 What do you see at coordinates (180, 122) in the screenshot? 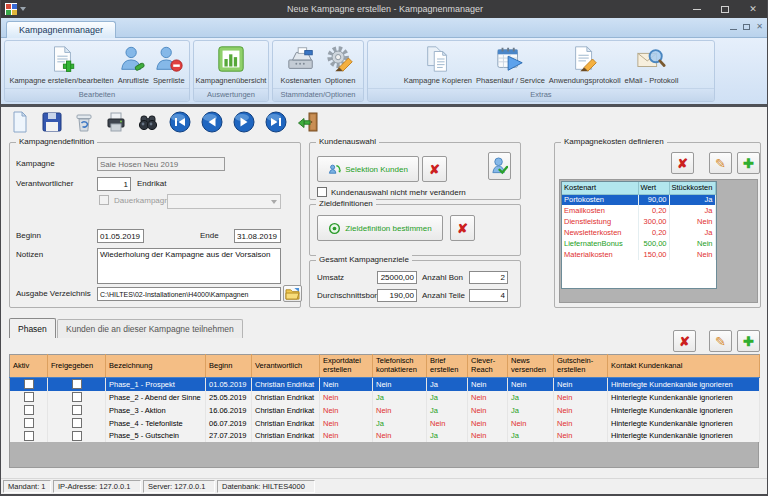
I see `first-record-button` at bounding box center [180, 122].